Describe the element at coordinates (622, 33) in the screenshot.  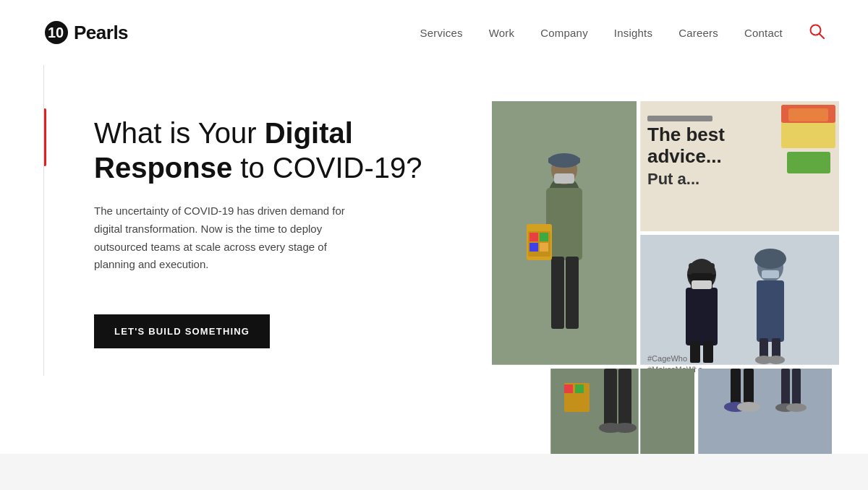
I see `main-nav: Services Work Company Insights Careers C…` at that location.